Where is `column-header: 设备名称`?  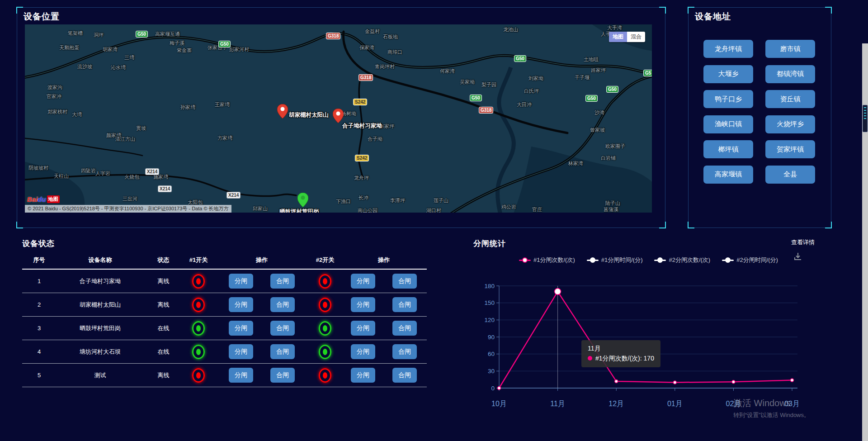 column-header: 设备名称 is located at coordinates (100, 260).